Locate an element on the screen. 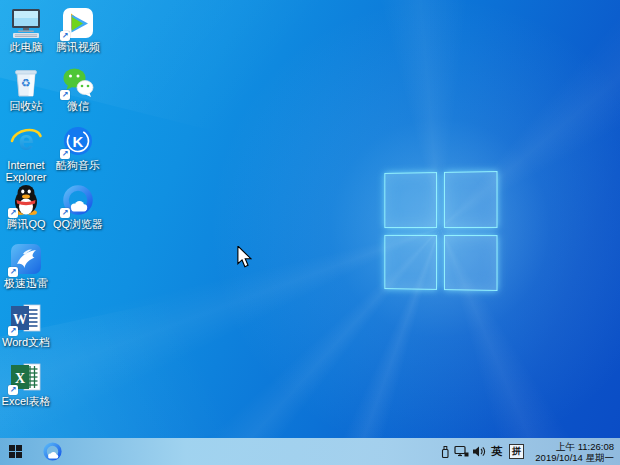 The image size is (620, 465). desktop-icon-word: W ↗ Word文档 is located at coordinates (26, 330).